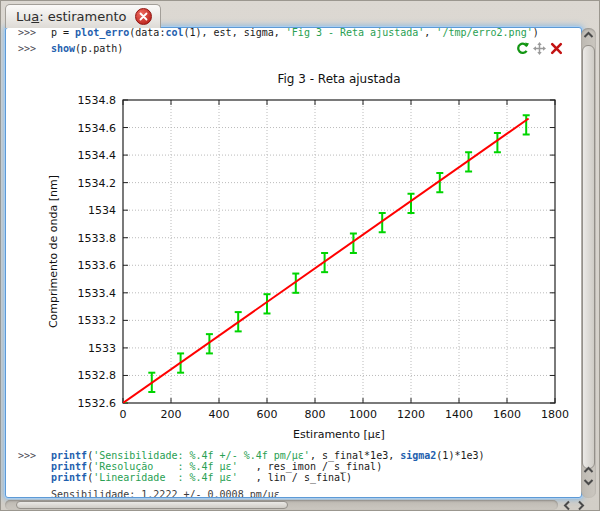 Image resolution: width=600 pixels, height=511 pixels. Describe the element at coordinates (282, 41) in the screenshot. I see `code-top: >>>p = plot_erro(data:col(1), est, sigma…` at that location.